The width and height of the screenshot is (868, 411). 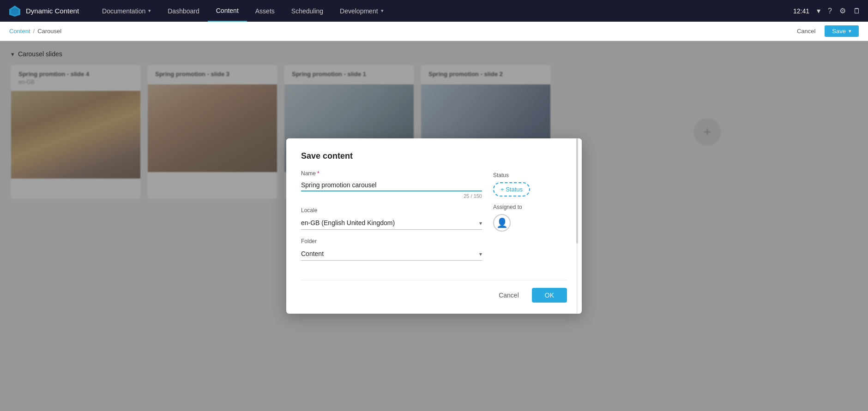 I want to click on dialog-footer: Cancel OK, so click(x=434, y=292).